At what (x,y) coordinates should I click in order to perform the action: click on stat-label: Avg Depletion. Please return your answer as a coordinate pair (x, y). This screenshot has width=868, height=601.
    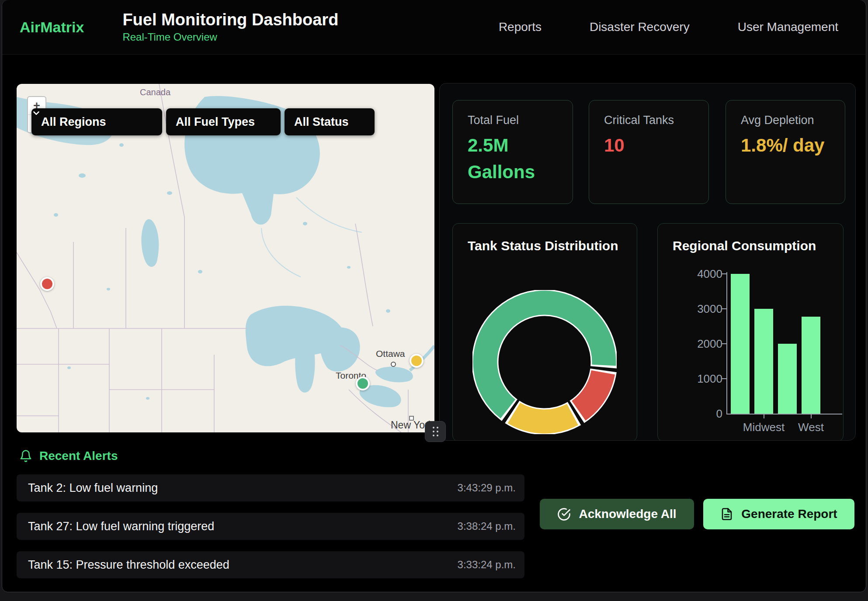
    Looking at the image, I should click on (793, 121).